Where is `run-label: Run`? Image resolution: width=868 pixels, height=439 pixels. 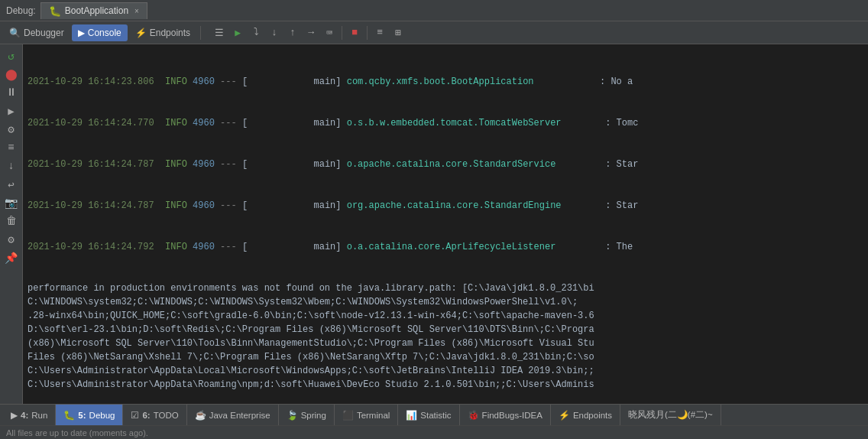
run-label: Run is located at coordinates (40, 415).